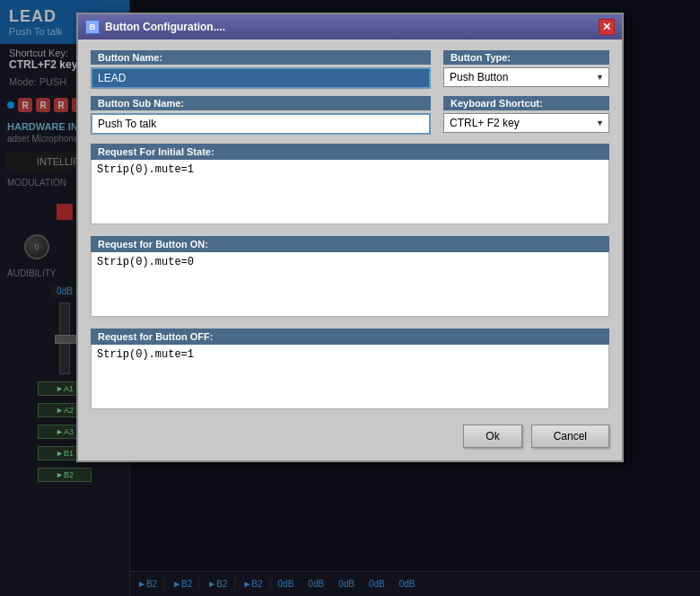 Image resolution: width=700 pixels, height=596 pixels. What do you see at coordinates (350, 185) in the screenshot?
I see `initial-state-section: Request For Initial State: Strip(0).mute…` at bounding box center [350, 185].